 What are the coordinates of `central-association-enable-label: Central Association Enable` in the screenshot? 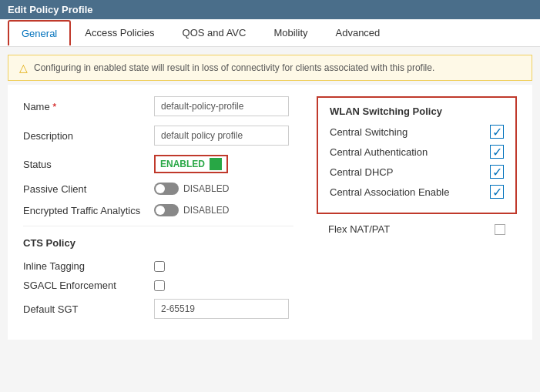 It's located at (390, 193).